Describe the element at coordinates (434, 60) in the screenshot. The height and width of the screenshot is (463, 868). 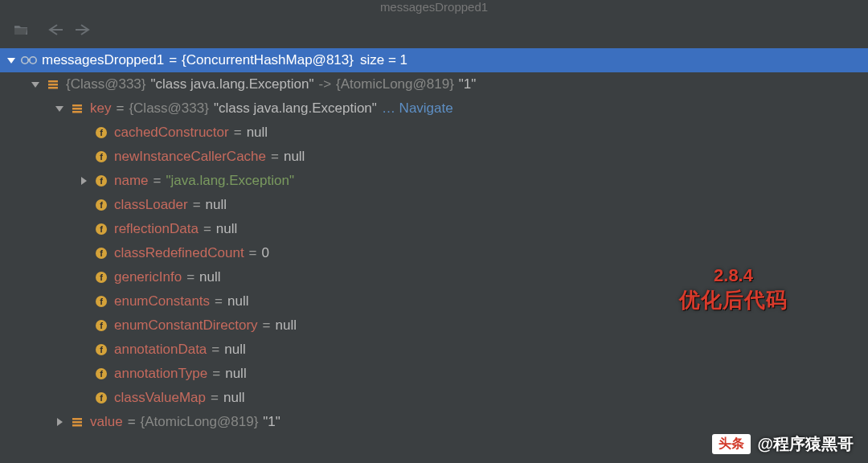
I see `tree-root-row: messagesDropped1 = {ConcurrentHashMap@81…` at that location.